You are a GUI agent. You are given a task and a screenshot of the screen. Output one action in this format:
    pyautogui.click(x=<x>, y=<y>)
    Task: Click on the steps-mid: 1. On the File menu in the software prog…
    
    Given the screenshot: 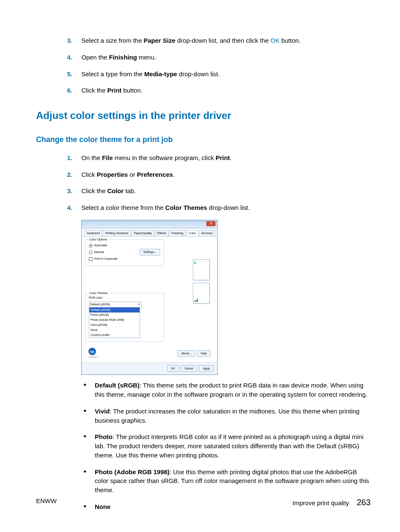 What is the action you would take?
    pyautogui.click(x=203, y=183)
    